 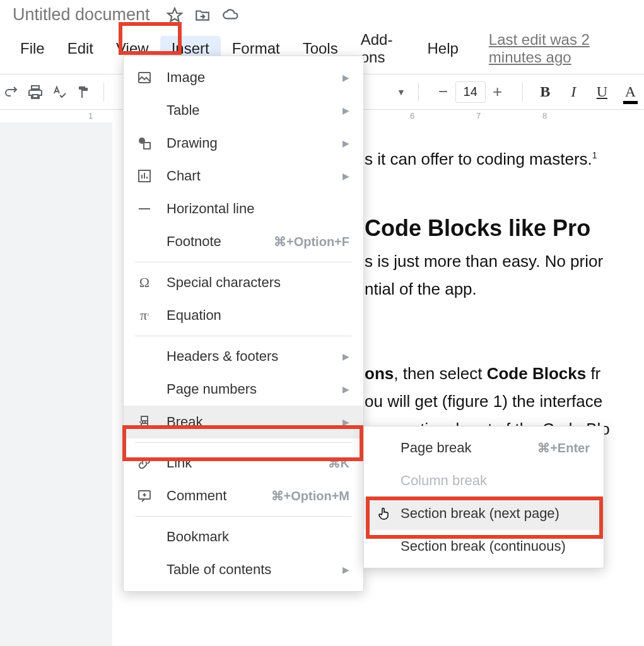 I want to click on ruler-mark: 1, so click(x=91, y=116).